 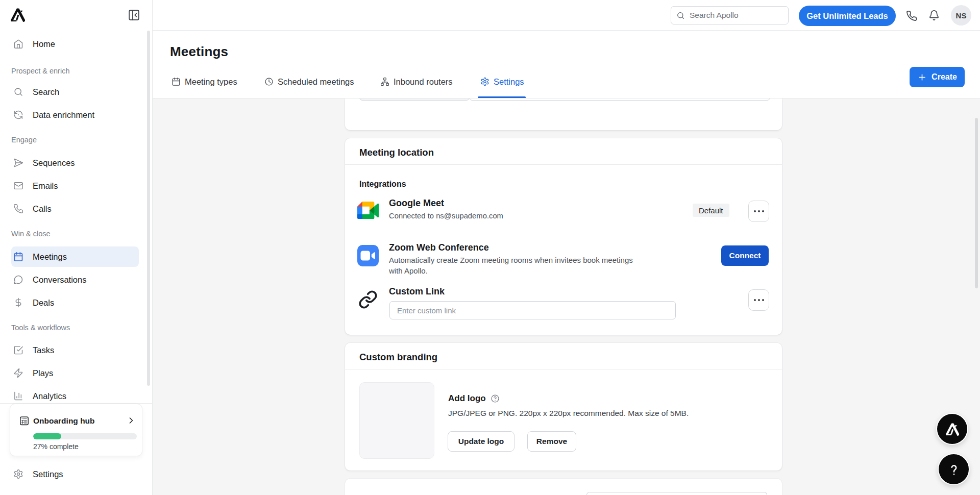 I want to click on meeting-location-title: Meeting location, so click(x=397, y=153).